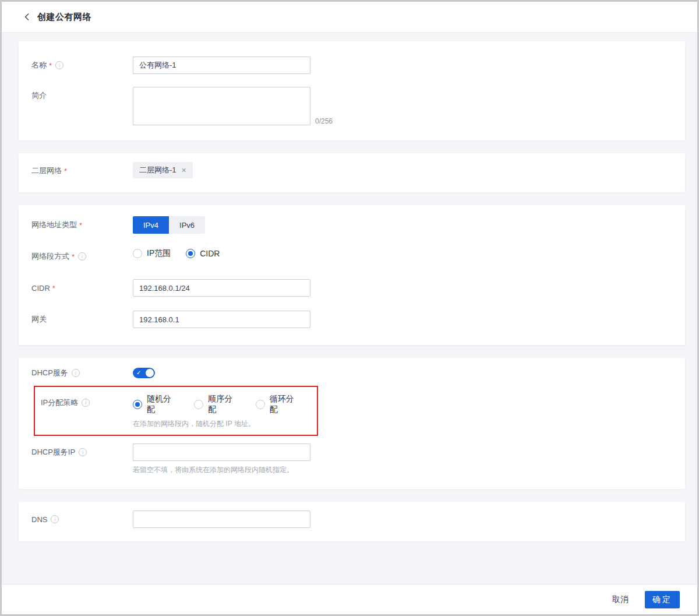 This screenshot has height=616, width=699. Describe the element at coordinates (217, 404) in the screenshot. I see `radio-sequential-allocation: 顺序分配` at that location.